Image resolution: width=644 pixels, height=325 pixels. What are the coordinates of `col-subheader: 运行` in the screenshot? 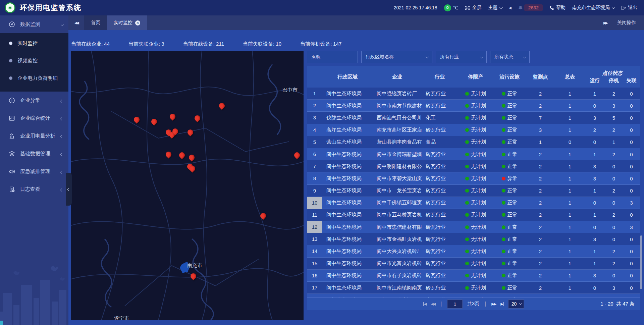 It's located at (595, 83).